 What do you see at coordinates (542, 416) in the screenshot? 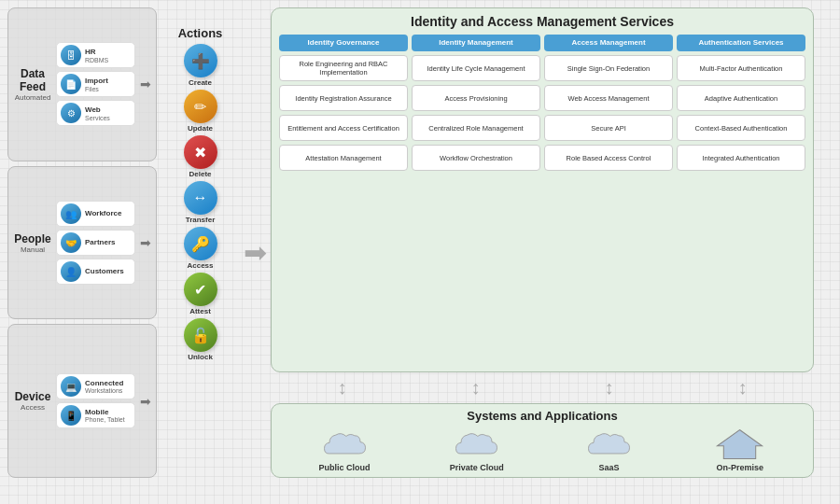
I see `systems-title: Systems and Applications` at bounding box center [542, 416].